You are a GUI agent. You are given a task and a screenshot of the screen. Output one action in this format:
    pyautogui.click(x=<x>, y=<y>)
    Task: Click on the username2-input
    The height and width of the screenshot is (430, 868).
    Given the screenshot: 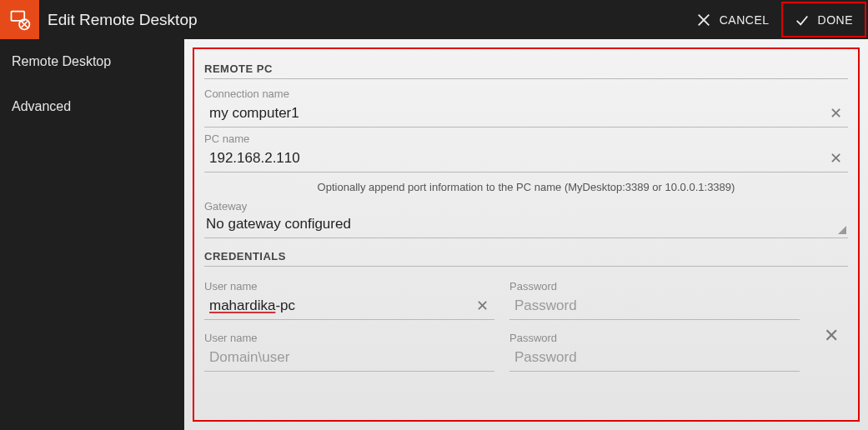 What is the action you would take?
    pyautogui.click(x=349, y=358)
    